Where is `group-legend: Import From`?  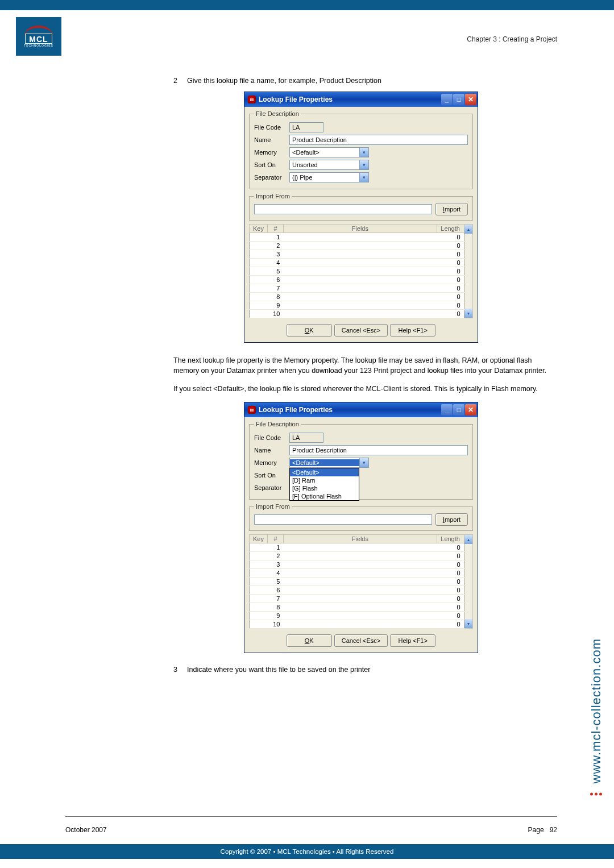 group-legend: Import From is located at coordinates (273, 196).